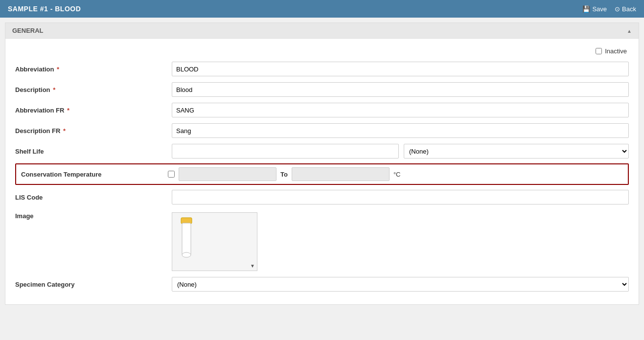 The image size is (644, 340). What do you see at coordinates (322, 151) in the screenshot?
I see `shelf-life-row: Shelf Life (None) Days Weeks Months Year…` at bounding box center [322, 151].